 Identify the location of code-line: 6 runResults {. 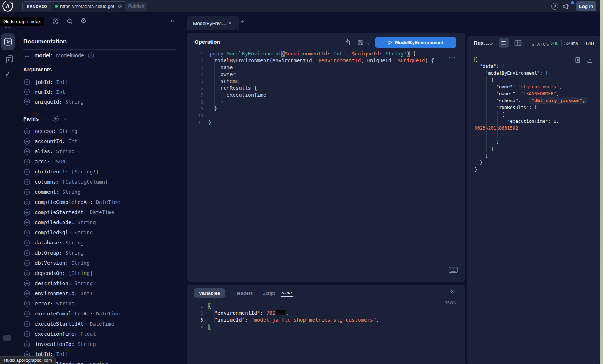
(326, 88).